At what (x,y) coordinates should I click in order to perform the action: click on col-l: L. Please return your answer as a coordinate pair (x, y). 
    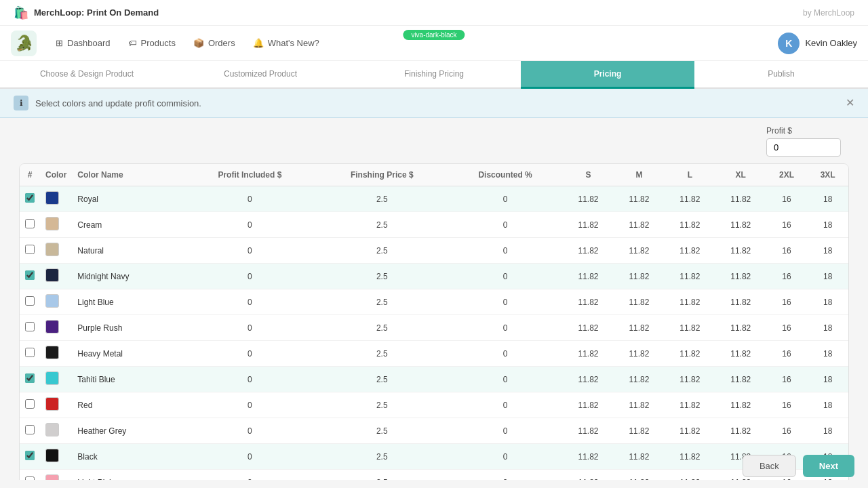
    Looking at the image, I should click on (690, 175).